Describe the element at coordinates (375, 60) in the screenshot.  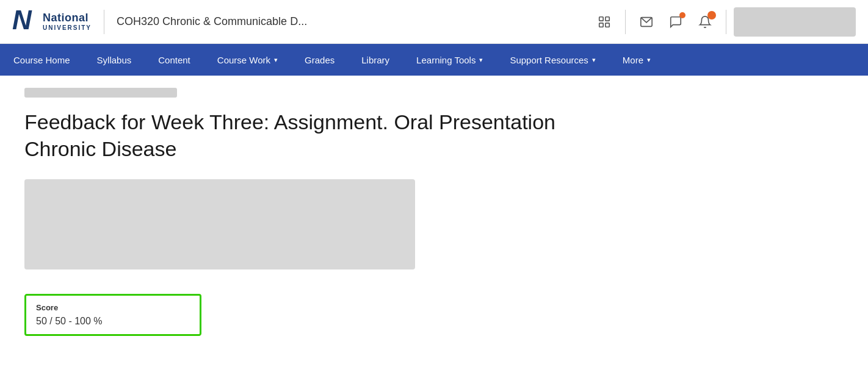
I see `nav-library-label: Library` at that location.